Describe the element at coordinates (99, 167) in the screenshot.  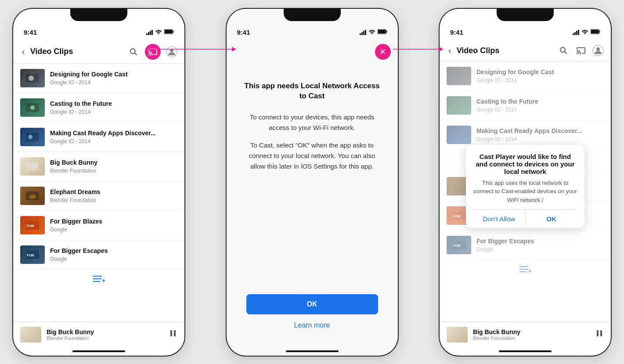
I see `video-item-4-left: Big Buck Bunny Blender Foundation` at that location.